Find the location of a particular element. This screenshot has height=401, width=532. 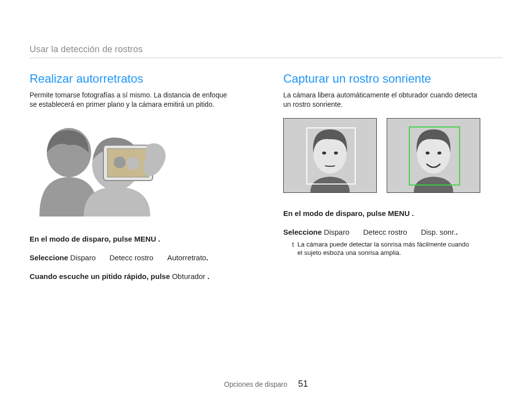

selfie-illustration-svg is located at coordinates (103, 167).